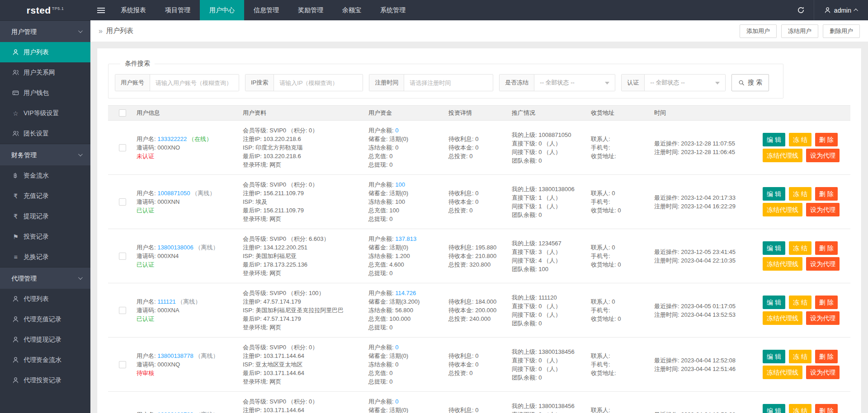 The image size is (868, 413). What do you see at coordinates (262, 273) in the screenshot?
I see `login-env: 登录环境: 网页` at bounding box center [262, 273].